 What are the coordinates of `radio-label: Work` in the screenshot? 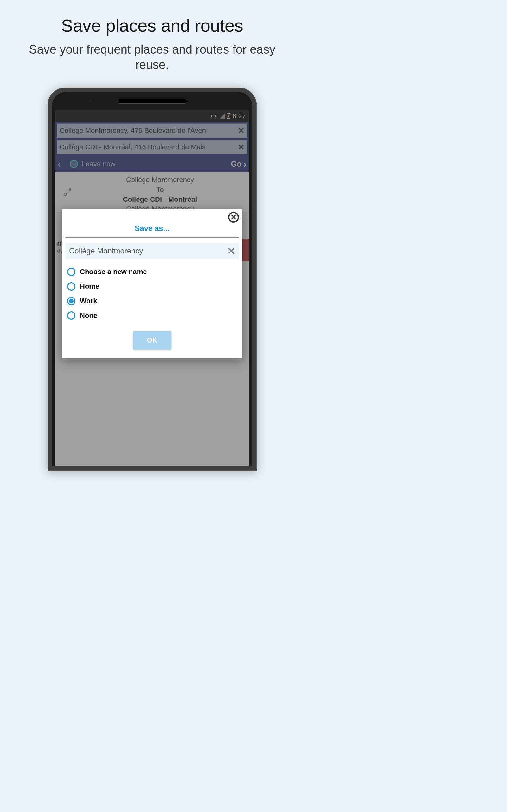 It's located at (89, 301).